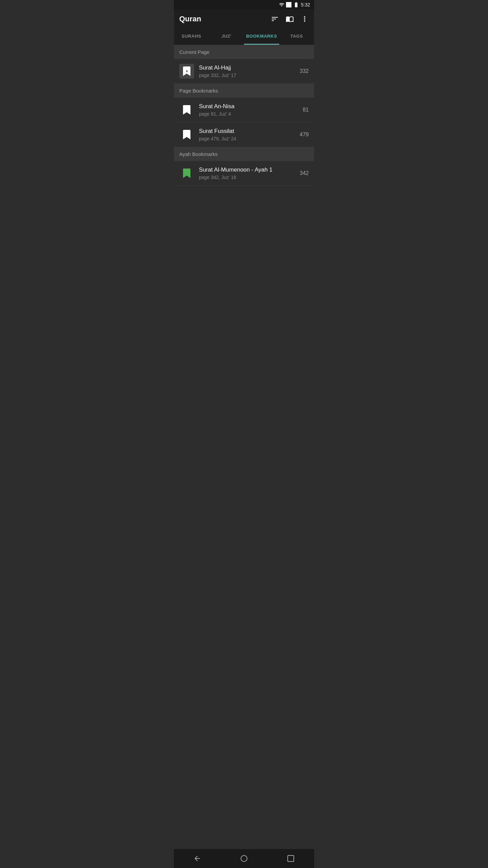 This screenshot has height=868, width=488. Describe the element at coordinates (249, 139) in the screenshot. I see `item-subtitle-fussilat: page 479, Juz' 24` at that location.